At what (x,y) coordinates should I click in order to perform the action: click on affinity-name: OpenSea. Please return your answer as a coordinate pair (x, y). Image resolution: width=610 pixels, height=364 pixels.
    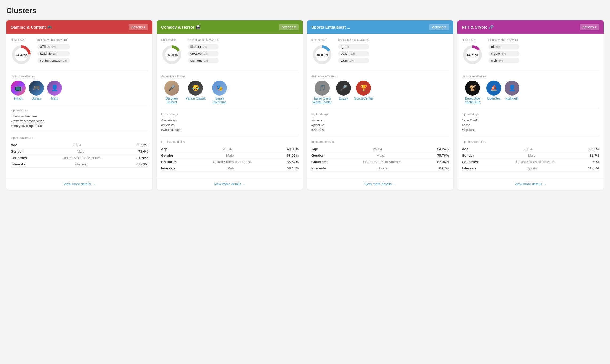
    Looking at the image, I should click on (494, 98).